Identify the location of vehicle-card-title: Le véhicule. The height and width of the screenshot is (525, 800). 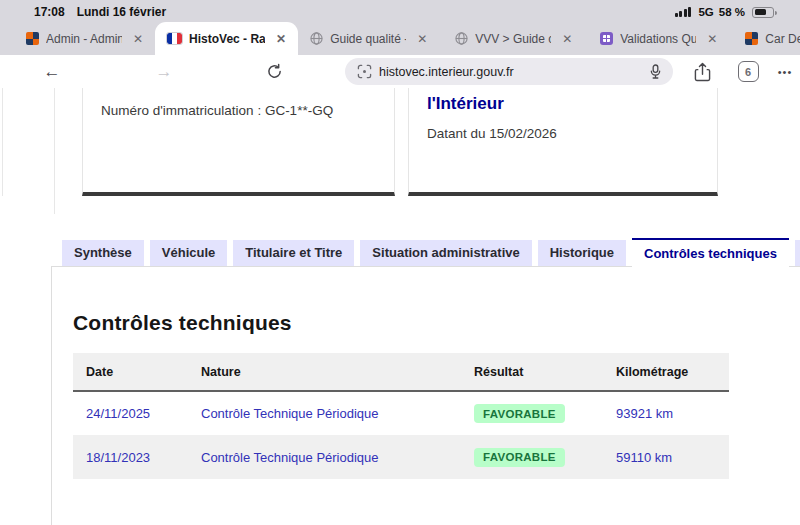
(238, 90).